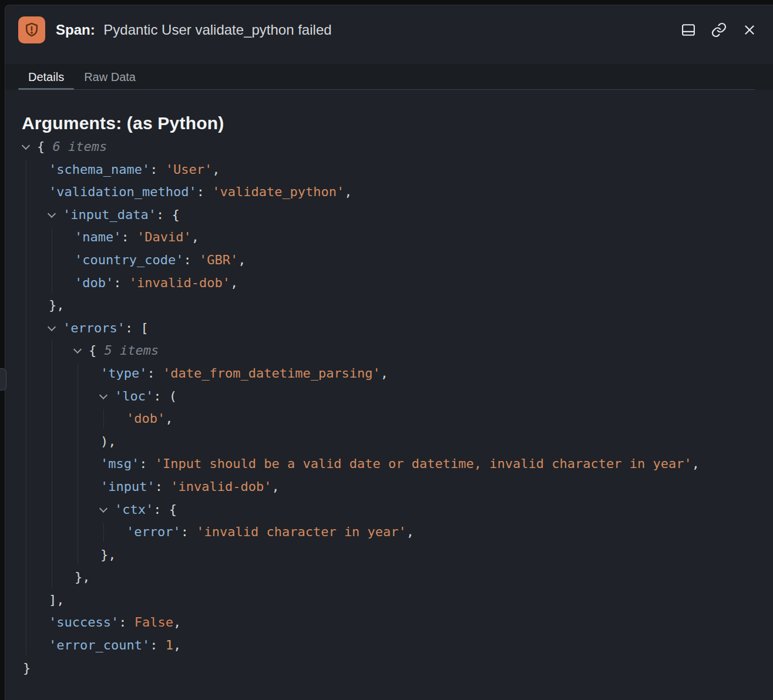 The image size is (773, 700). I want to click on json-token: 'invalid character in year', so click(301, 532).